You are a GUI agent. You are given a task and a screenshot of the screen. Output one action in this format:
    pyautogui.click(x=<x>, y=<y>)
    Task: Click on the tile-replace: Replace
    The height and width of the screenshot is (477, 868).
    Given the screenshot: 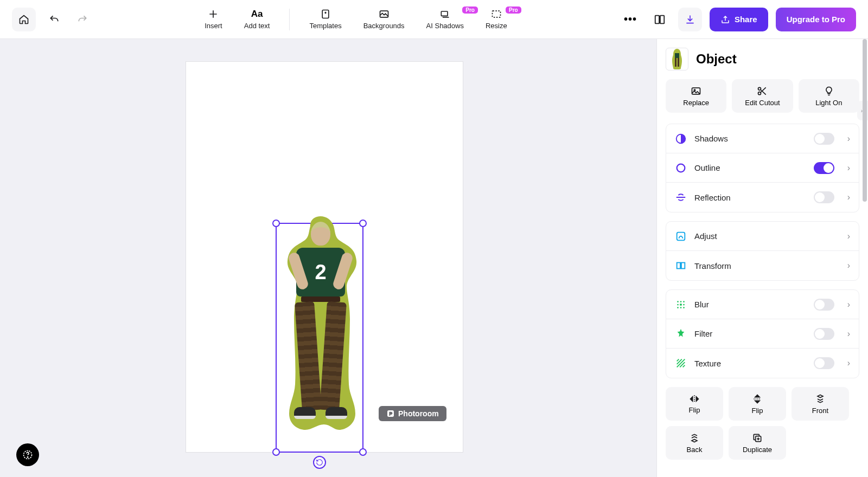 What is the action you would take?
    pyautogui.click(x=696, y=96)
    